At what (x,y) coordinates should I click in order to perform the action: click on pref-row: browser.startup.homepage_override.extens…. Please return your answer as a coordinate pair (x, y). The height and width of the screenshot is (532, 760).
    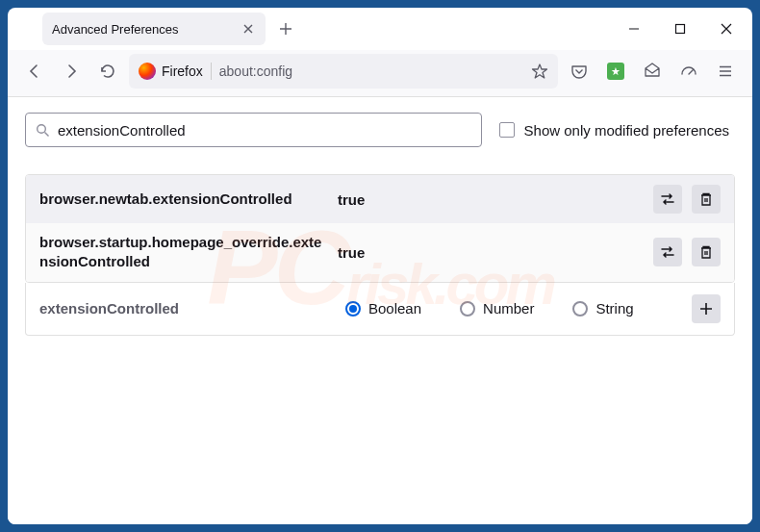
    Looking at the image, I should click on (380, 252).